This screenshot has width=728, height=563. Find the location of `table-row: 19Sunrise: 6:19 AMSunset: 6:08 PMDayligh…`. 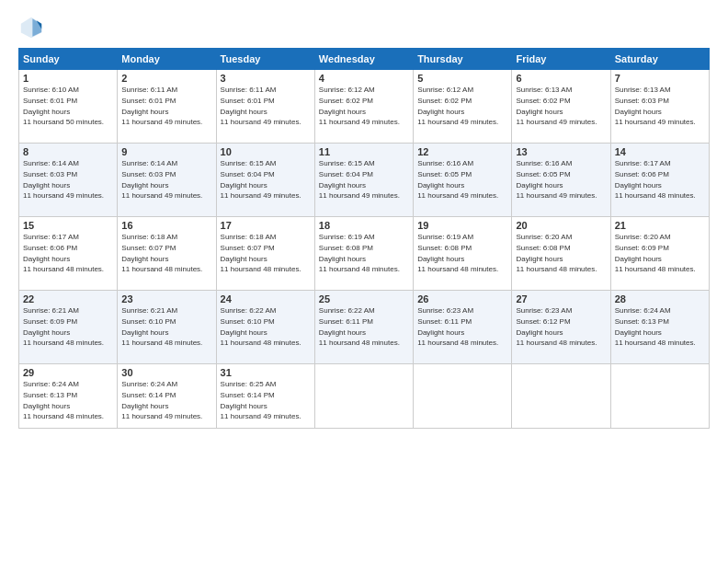

table-row: 19Sunrise: 6:19 AMSunset: 6:08 PMDayligh… is located at coordinates (463, 254).